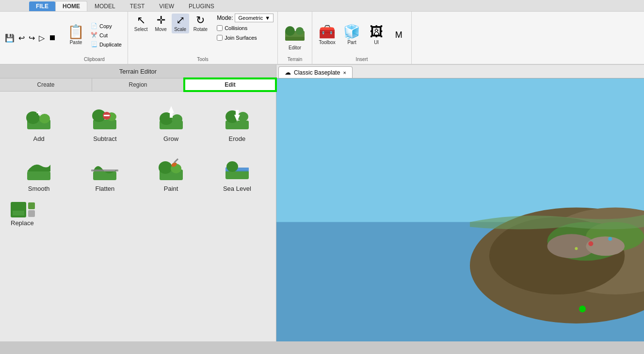 The width and height of the screenshot is (644, 354). What do you see at coordinates (94, 60) in the screenshot?
I see `clipboard-group-label: Clipboard` at bounding box center [94, 60].